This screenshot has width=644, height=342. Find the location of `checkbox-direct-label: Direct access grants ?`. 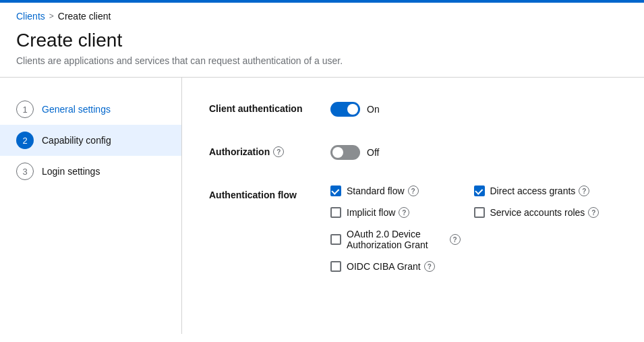

checkbox-direct-label: Direct access grants ? is located at coordinates (540, 191).